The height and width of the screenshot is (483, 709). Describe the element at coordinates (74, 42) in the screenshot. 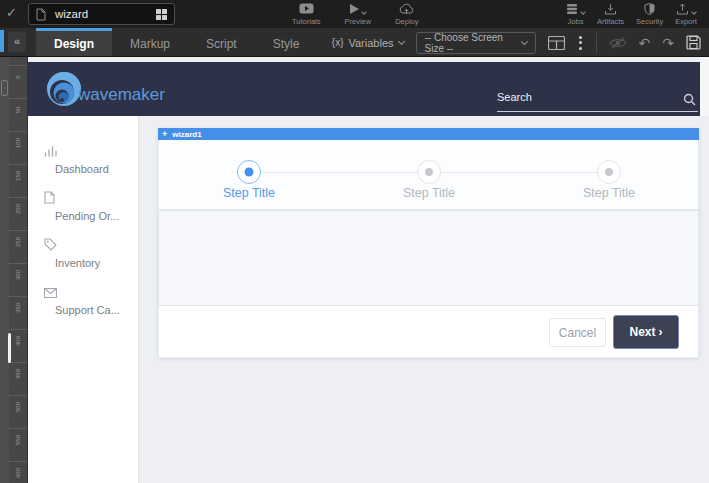

I see `tab-design: Design` at that location.